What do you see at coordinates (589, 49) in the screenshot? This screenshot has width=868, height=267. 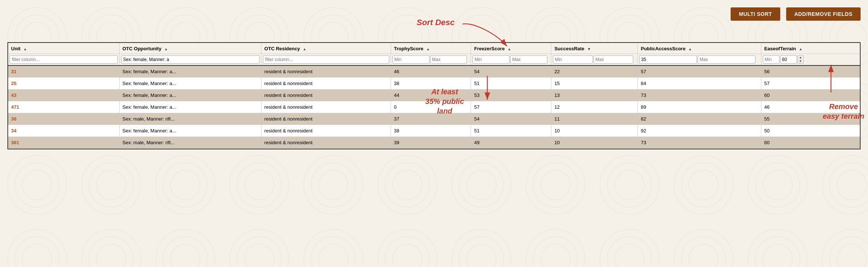 I see `sort-icon-success: ▼` at bounding box center [589, 49].